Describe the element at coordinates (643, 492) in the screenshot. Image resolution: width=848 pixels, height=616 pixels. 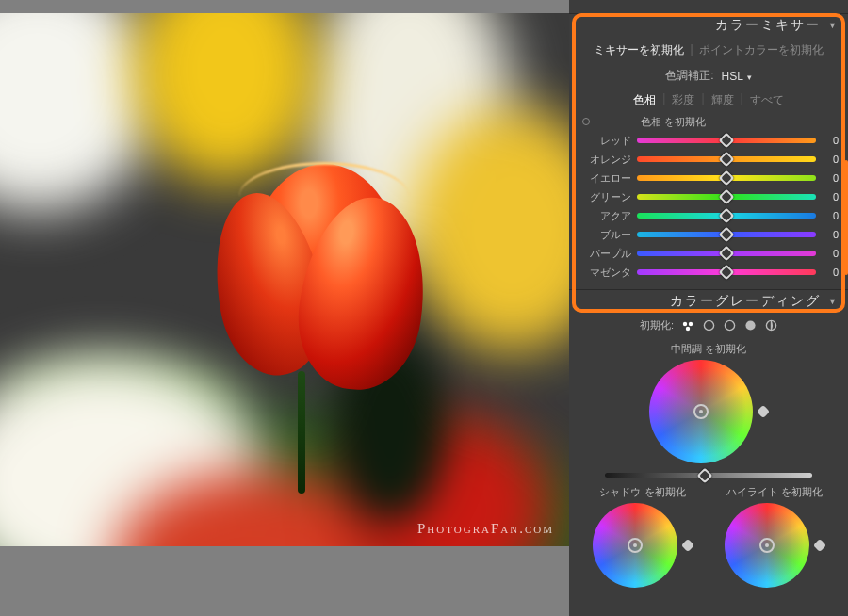
I see `shadow-reset-label: シャドウ を初期化` at that location.